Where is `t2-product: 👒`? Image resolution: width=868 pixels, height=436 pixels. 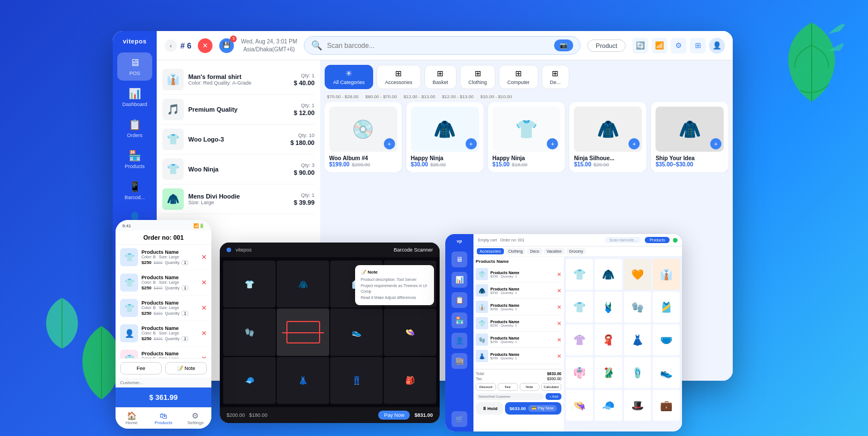
t2-product: 👒 is located at coordinates (579, 405).